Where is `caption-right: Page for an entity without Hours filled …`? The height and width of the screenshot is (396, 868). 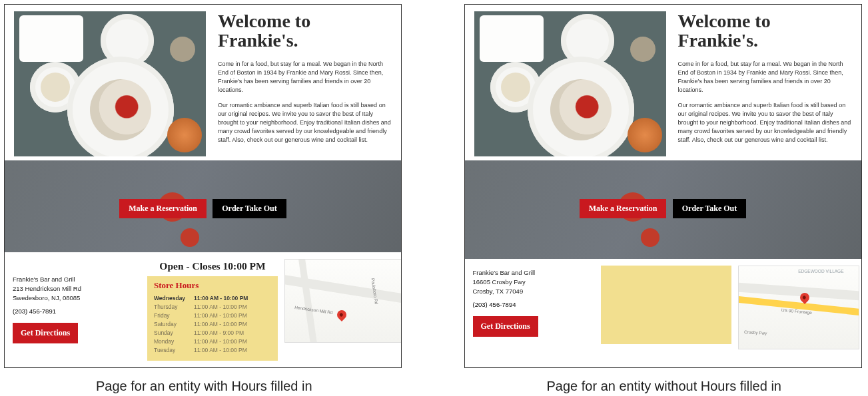
caption-right: Page for an entity without Hours filled … is located at coordinates (665, 386).